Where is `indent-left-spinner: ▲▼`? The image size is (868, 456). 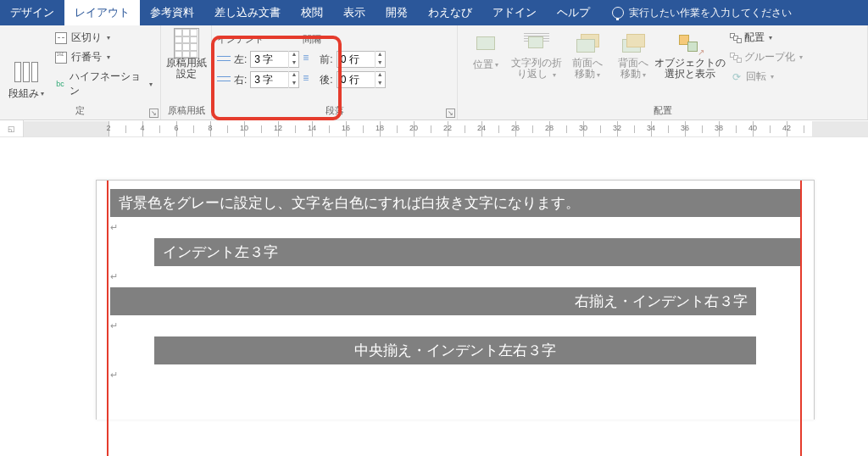 indent-left-spinner: ▲▼ is located at coordinates (275, 59).